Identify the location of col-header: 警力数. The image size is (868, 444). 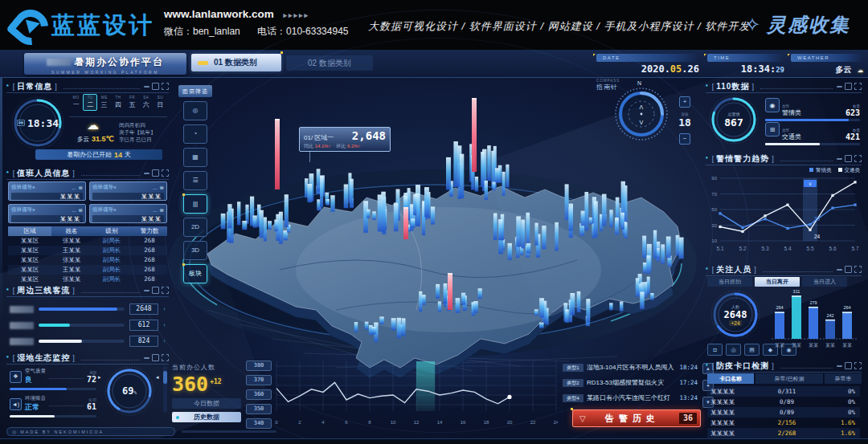
(149, 231).